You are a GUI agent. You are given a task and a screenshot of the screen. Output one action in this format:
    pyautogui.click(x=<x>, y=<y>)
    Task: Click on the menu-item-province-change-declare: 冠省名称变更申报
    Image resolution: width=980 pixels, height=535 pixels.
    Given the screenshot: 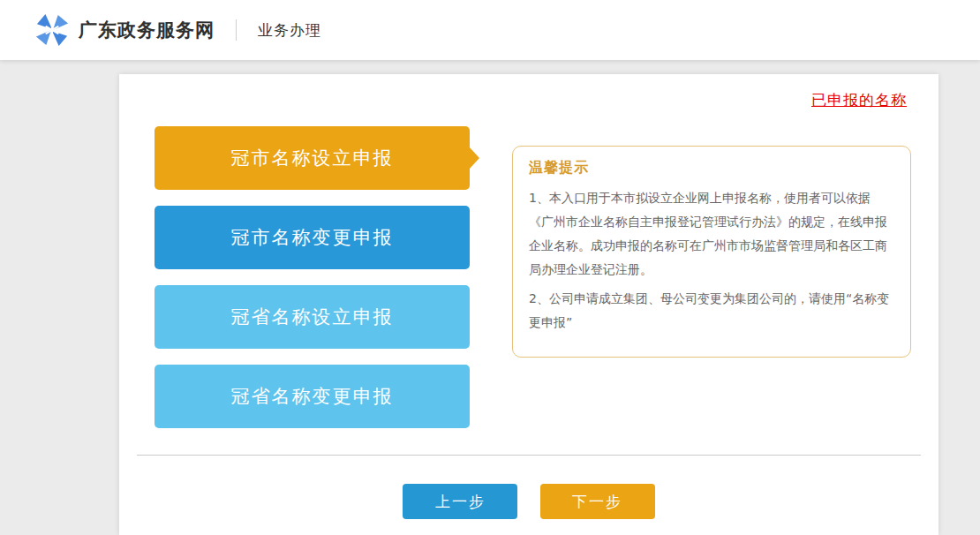 What is the action you would take?
    pyautogui.click(x=313, y=396)
    